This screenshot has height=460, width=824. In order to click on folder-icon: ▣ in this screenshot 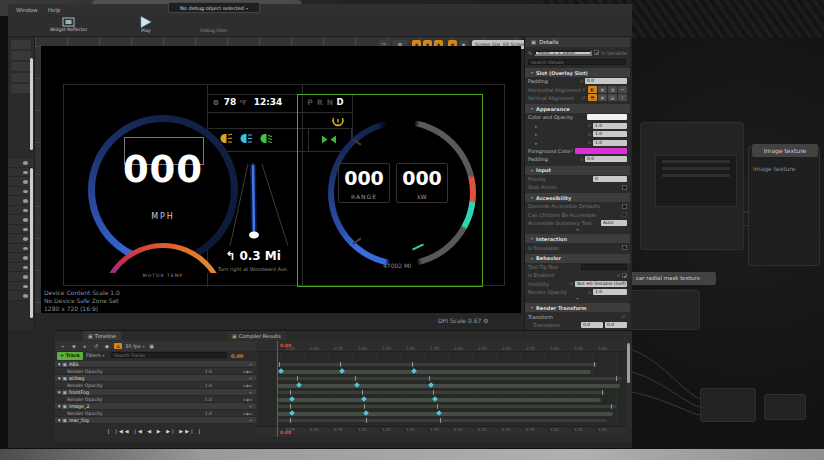, I will do `click(152, 346)`.